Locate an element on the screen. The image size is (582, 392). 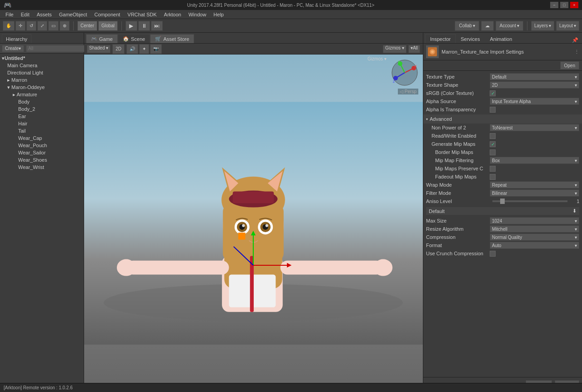
minimize-button: − is located at coordinates (554, 5).